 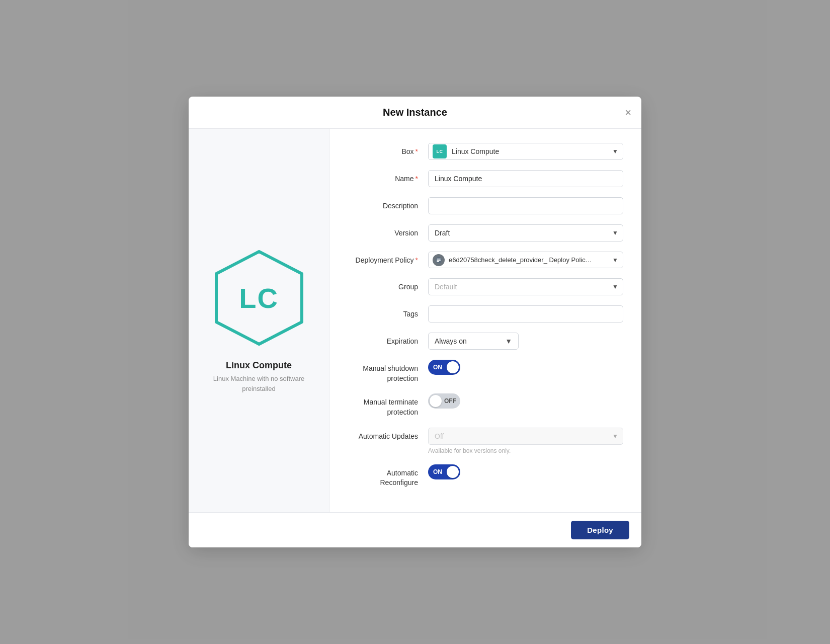 I want to click on automatic-reconfigure-track: ON, so click(x=444, y=472).